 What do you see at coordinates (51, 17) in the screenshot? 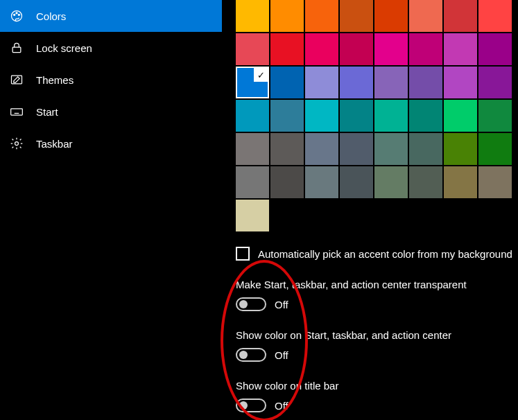
I see `sidebar-item-label: Colors` at bounding box center [51, 17].